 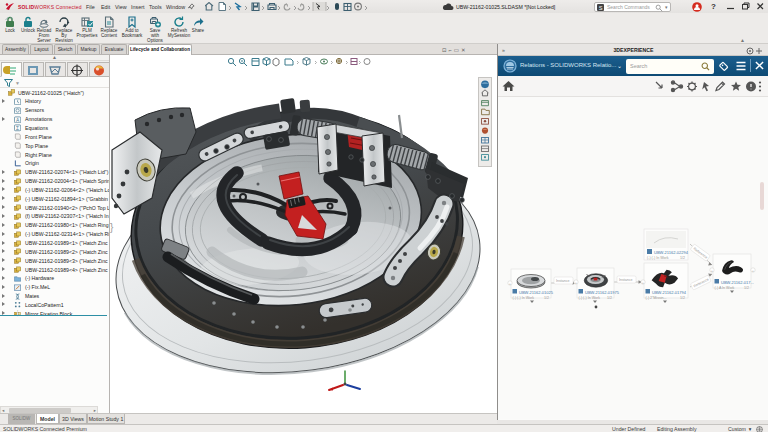 What do you see at coordinates (601, 8) in the screenshot?
I see `svg-text: S` at bounding box center [601, 8].